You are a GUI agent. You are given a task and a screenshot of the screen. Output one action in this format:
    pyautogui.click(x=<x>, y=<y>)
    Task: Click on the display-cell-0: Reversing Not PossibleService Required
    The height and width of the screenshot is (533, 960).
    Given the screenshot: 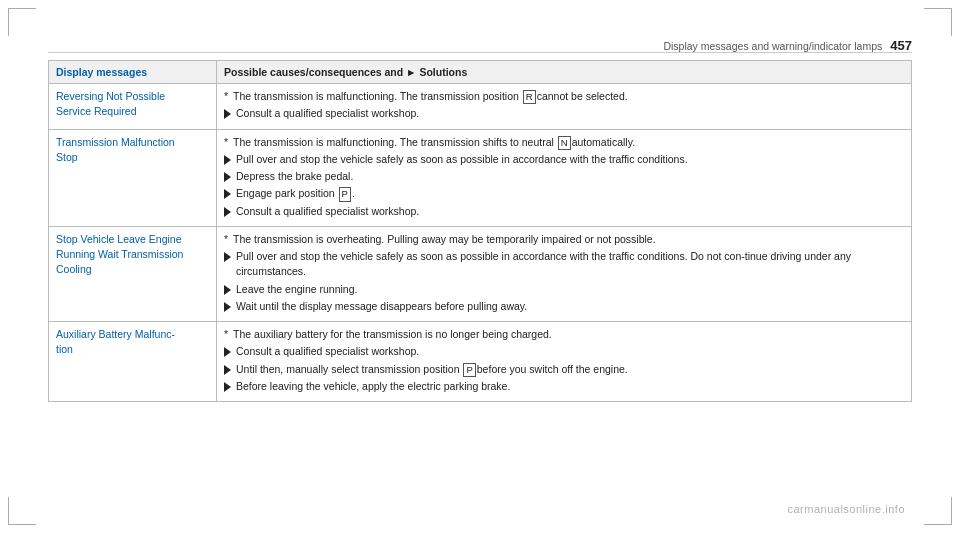 What is the action you would take?
    pyautogui.click(x=133, y=107)
    